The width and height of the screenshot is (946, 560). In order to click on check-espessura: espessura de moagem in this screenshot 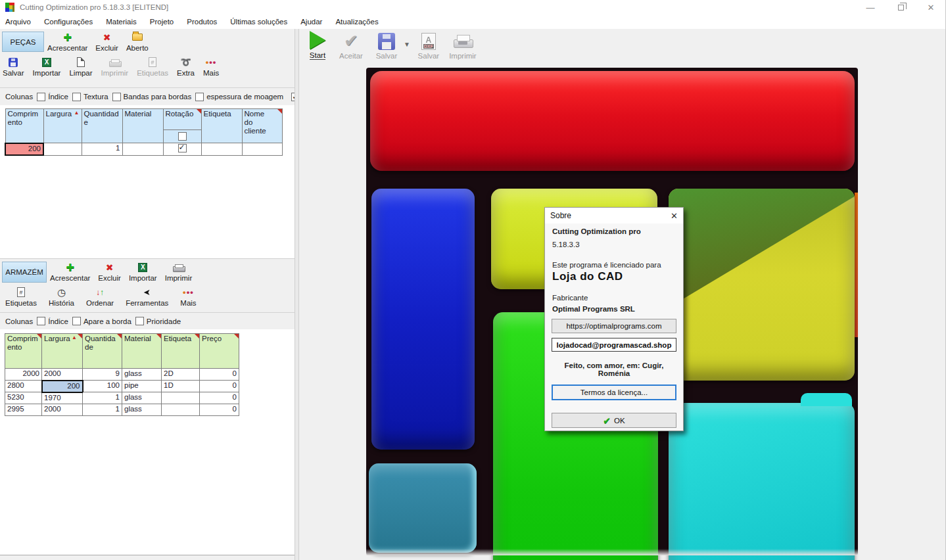, I will do `click(239, 97)`.